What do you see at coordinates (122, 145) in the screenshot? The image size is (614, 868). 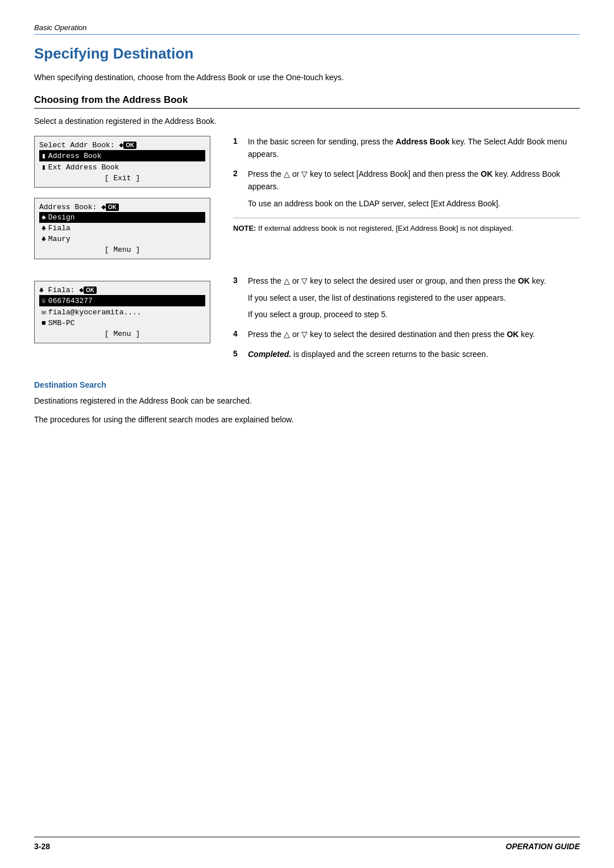 I see `lcd1-title-row: Select Addr Book: ◆OK` at bounding box center [122, 145].